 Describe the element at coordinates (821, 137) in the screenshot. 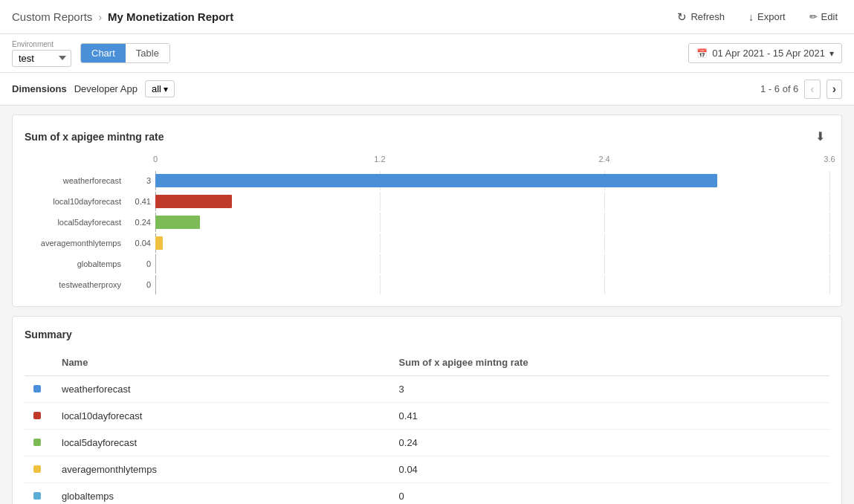

I see `chart-download-button` at that location.